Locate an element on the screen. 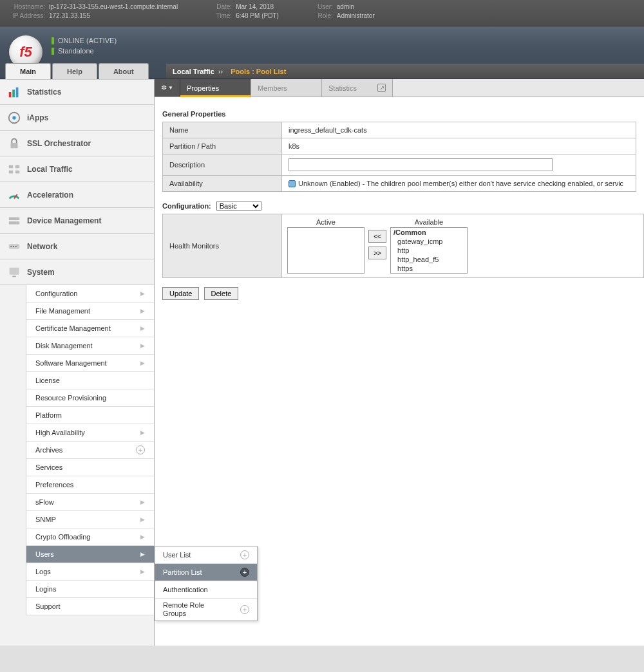 The height and width of the screenshot is (672, 644). move-right-button: >> is located at coordinates (377, 253).